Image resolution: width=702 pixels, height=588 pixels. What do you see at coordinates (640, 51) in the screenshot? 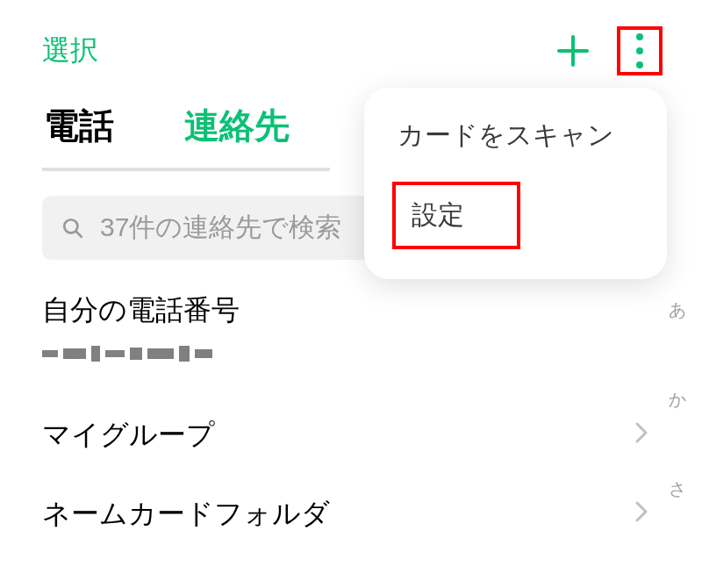
I see `more-icon` at bounding box center [640, 51].